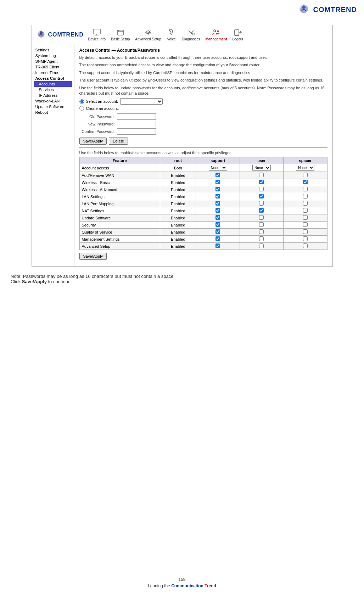  Describe the element at coordinates (53, 67) in the screenshot. I see `sidebar-item-tr069: TR-069 Client` at that location.